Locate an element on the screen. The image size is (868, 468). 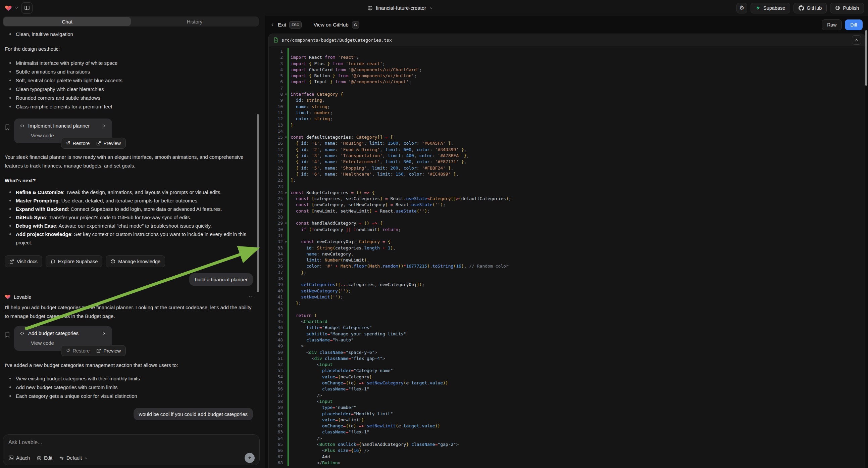
list-item: Clean typography with clear hierarchies is located at coordinates (131, 89).